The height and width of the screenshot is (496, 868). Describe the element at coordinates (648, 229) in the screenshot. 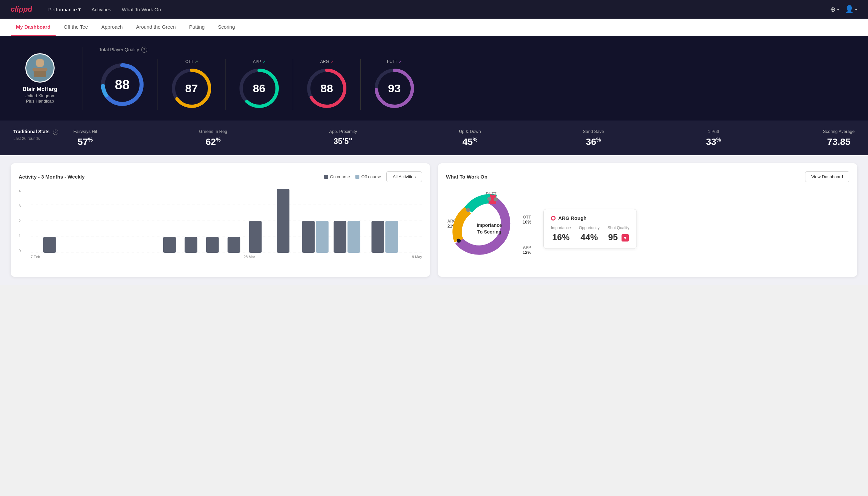

I see `donut-area: PUTT 57% OTT 10% APP 12% ARG 21%` at that location.